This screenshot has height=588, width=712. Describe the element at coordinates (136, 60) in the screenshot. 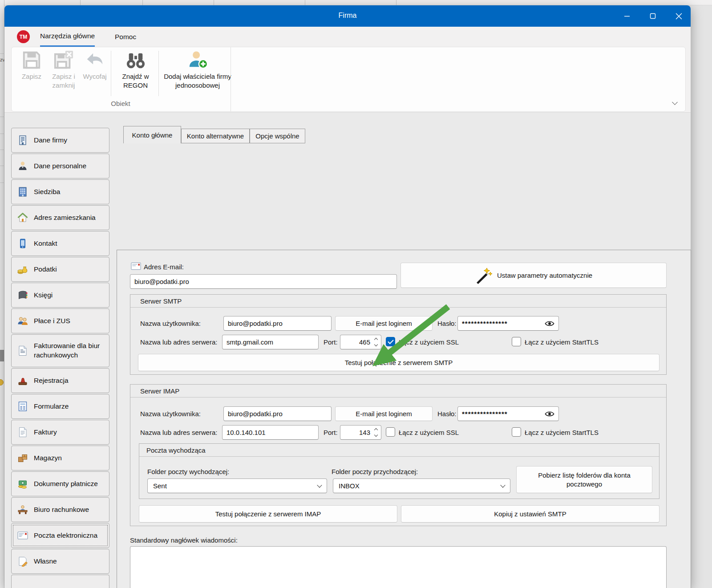

I see `binoculars-icon` at that location.